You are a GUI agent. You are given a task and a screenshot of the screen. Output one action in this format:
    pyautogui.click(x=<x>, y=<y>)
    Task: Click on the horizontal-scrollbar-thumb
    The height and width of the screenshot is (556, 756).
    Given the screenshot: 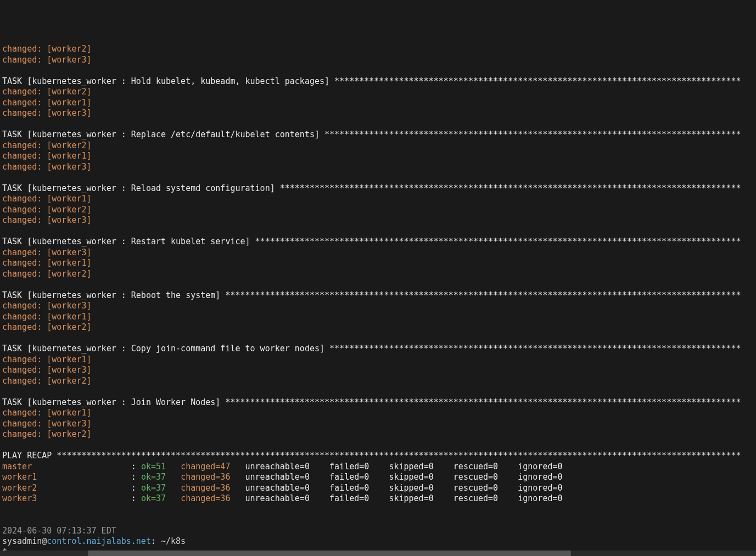 What is the action you would take?
    pyautogui.click(x=329, y=553)
    